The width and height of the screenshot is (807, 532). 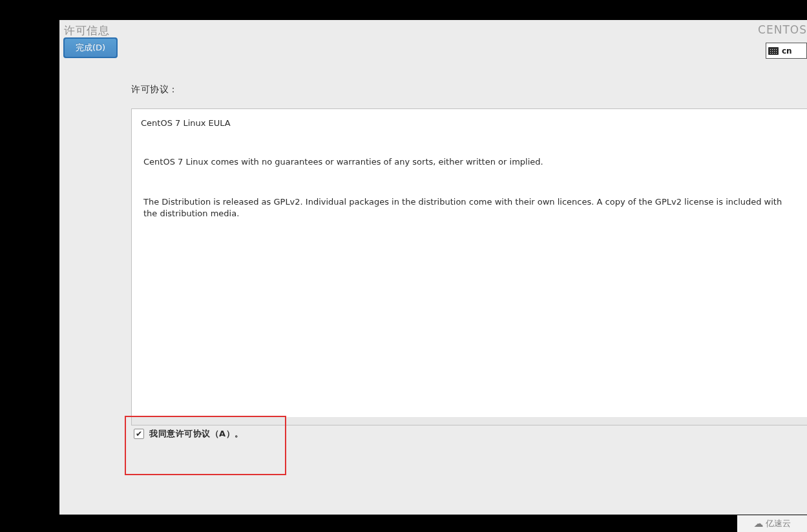 What do you see at coordinates (778, 524) in the screenshot?
I see `watermark-text: 亿速云` at bounding box center [778, 524].